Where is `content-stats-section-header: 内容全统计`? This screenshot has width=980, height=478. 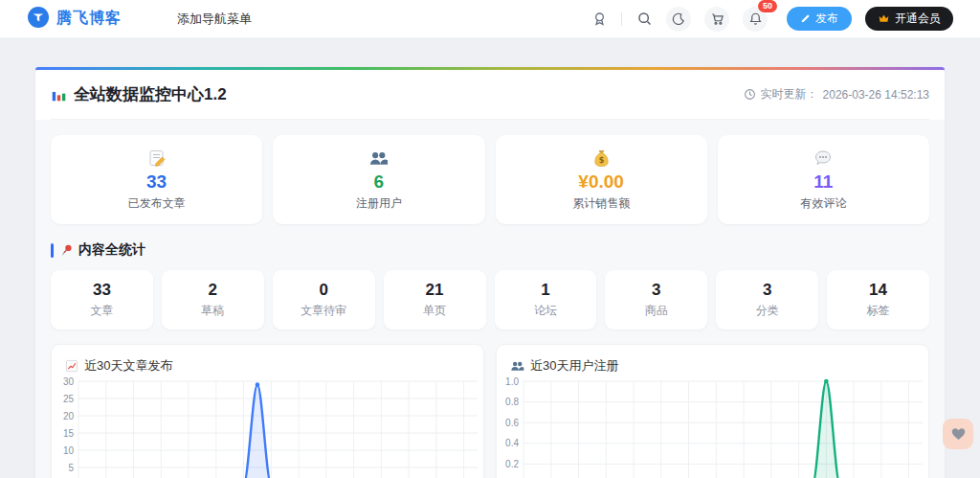
content-stats-section-header: 内容全统计 is located at coordinates (490, 250).